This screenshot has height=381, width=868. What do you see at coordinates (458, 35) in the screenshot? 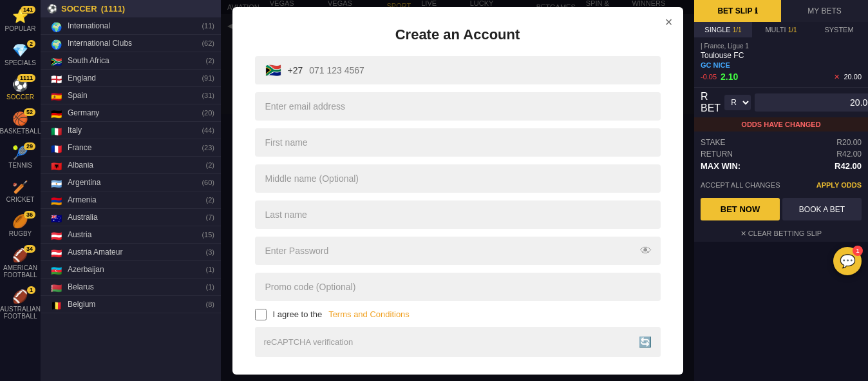
I see `modal-title: Create an Account` at bounding box center [458, 35].